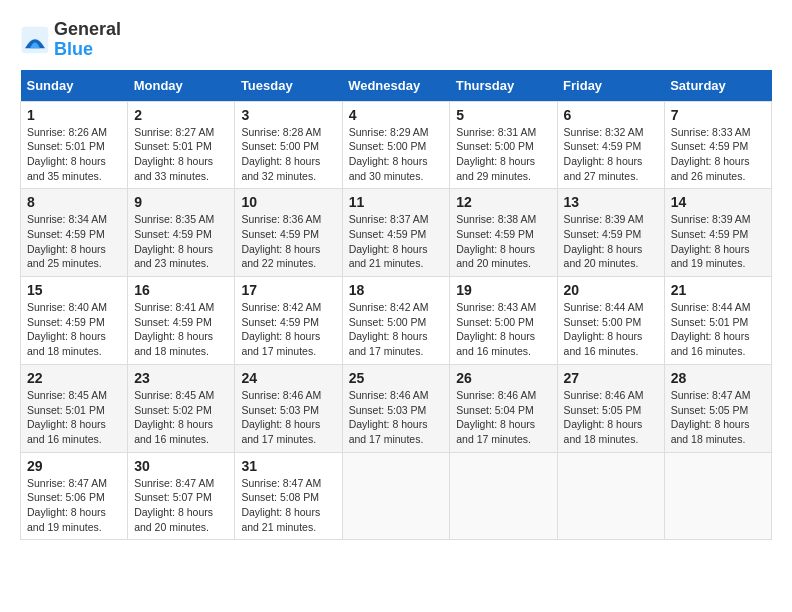 This screenshot has height=612, width=792. What do you see at coordinates (288, 233) in the screenshot?
I see `calendar-cell: 10 Sunrise: 8:36 AM Sunset: 4:59 PM Dayl…` at bounding box center [288, 233].